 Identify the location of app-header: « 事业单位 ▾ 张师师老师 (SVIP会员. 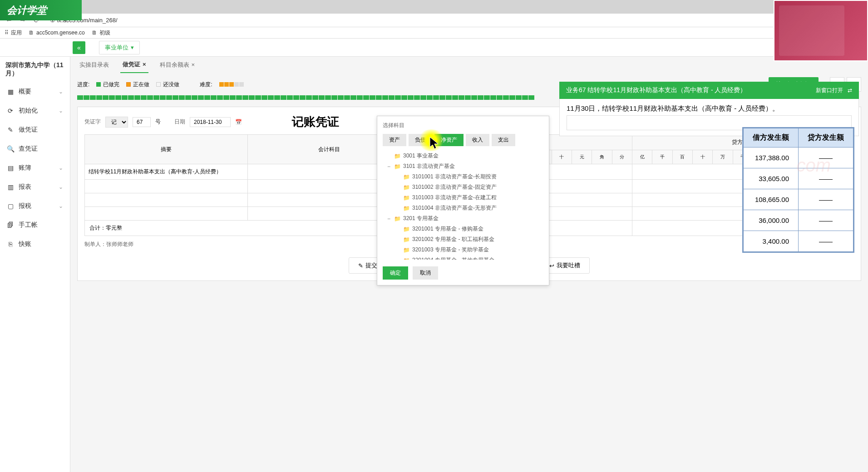
(434, 48).